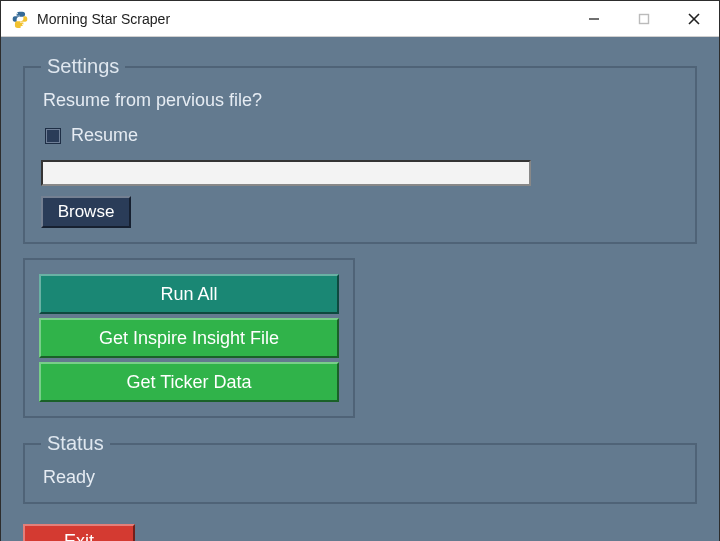 This screenshot has width=720, height=541. What do you see at coordinates (20, 19) in the screenshot?
I see `python-icon` at bounding box center [20, 19].